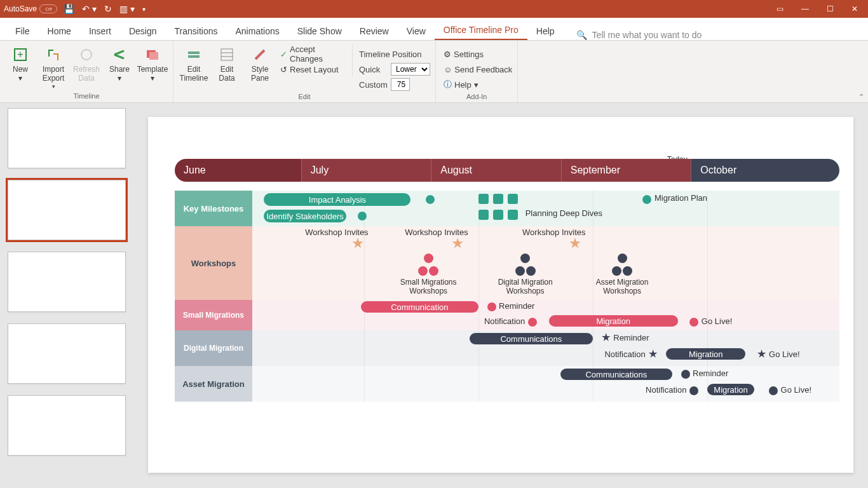  I want to click on edit-timeline-button: Edit Timeline, so click(194, 64).